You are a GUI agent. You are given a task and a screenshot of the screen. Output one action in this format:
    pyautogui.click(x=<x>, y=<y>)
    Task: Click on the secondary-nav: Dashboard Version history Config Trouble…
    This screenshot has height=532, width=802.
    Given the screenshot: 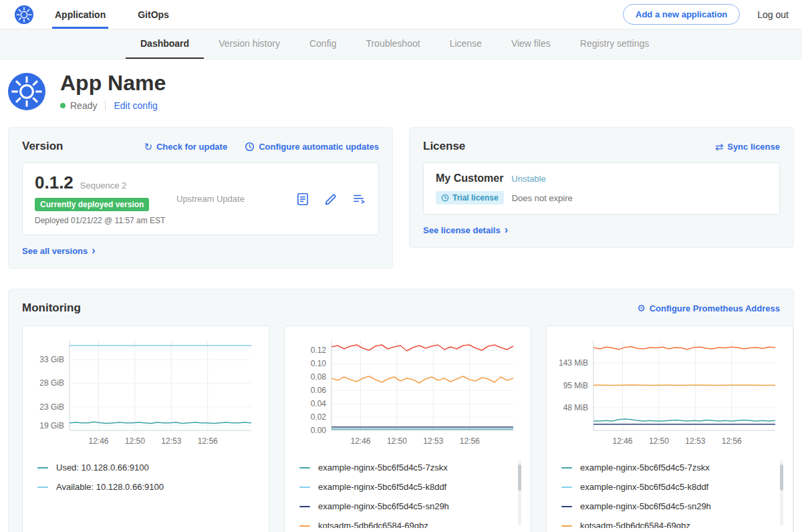 What is the action you would take?
    pyautogui.click(x=401, y=44)
    